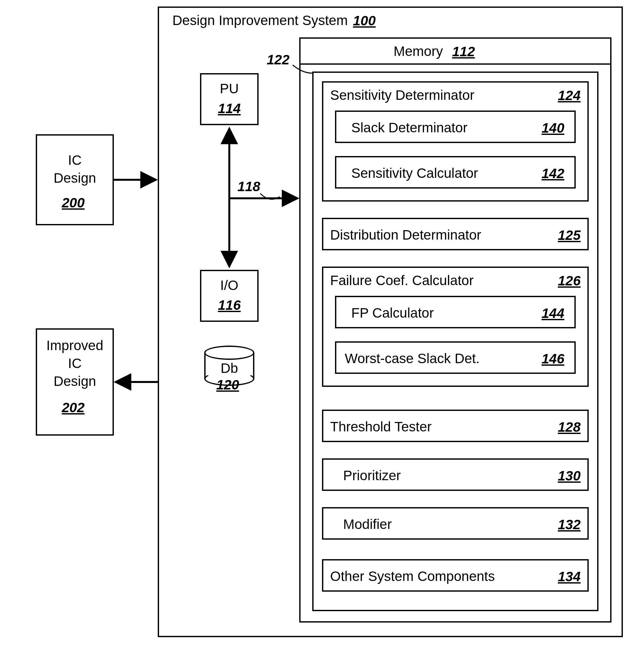 The image size is (644, 657). What do you see at coordinates (364, 21) in the screenshot?
I see `system-ref: 100` at bounding box center [364, 21].